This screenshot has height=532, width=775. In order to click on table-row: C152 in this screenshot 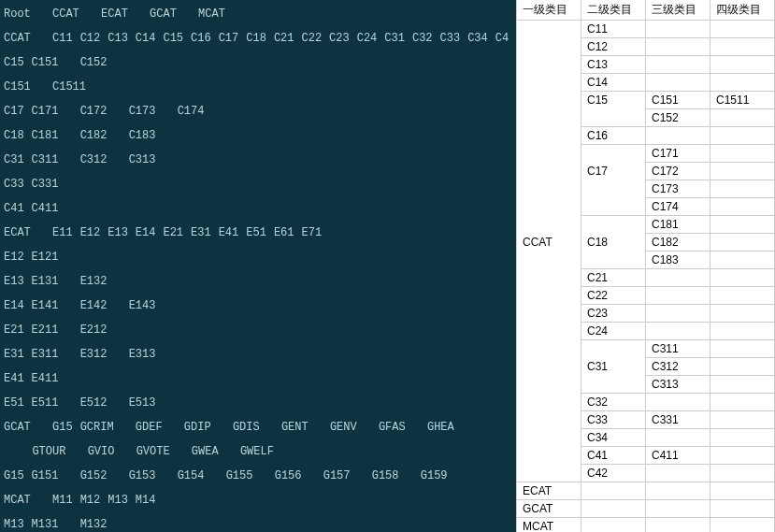, I will do `click(646, 118)`.